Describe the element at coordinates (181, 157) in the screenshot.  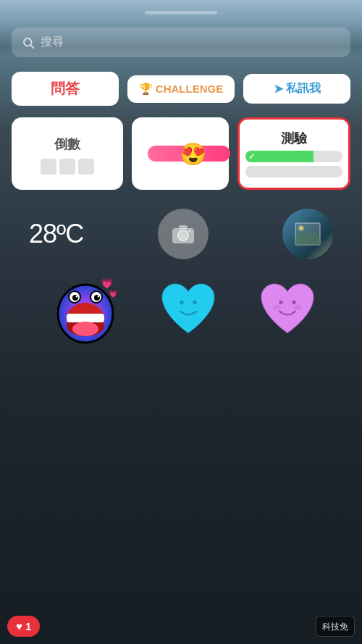
I see `sticker-row-2: 倒數 😍 測驗 ✓` at that location.